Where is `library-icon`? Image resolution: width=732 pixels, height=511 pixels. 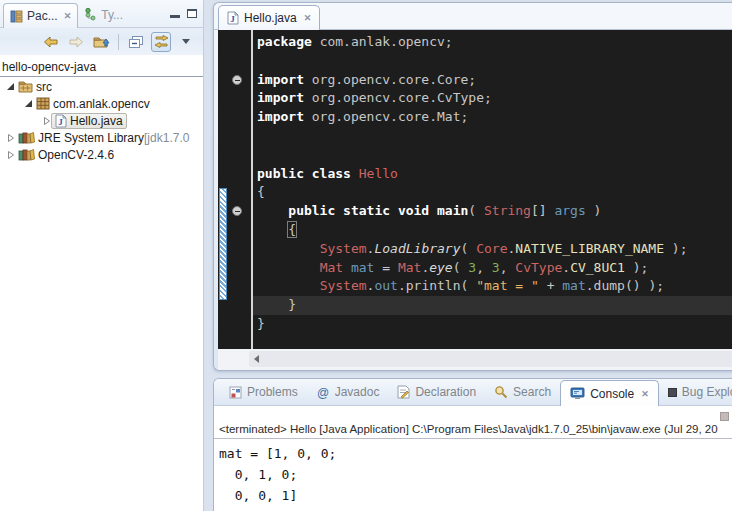 library-icon is located at coordinates (26, 138).